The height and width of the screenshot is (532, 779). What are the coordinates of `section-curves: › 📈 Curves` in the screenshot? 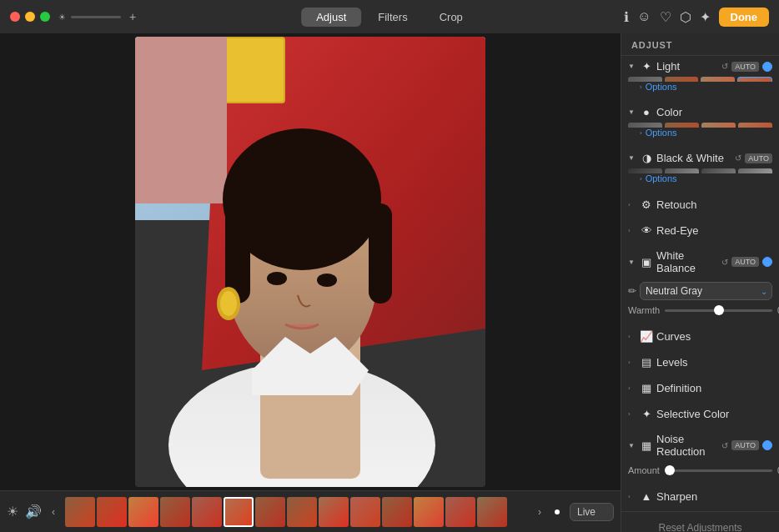 It's located at (701, 337).